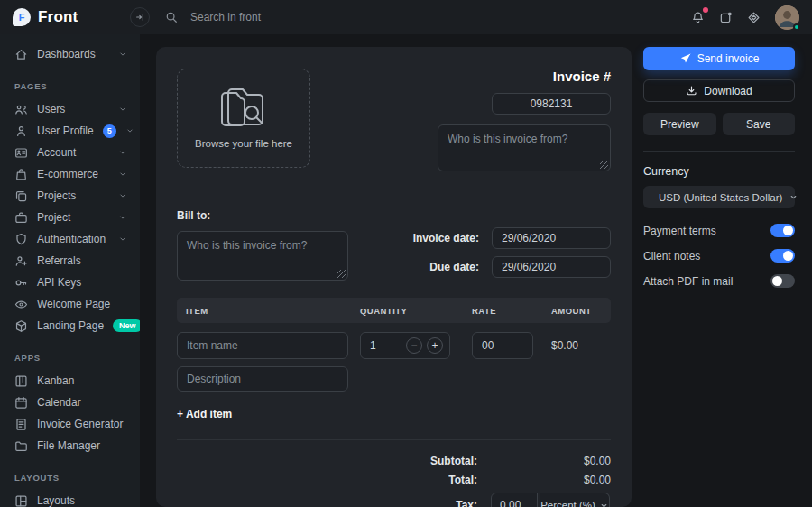 The width and height of the screenshot is (812, 507). Describe the element at coordinates (22, 424) in the screenshot. I see `receipt-icon` at that location.